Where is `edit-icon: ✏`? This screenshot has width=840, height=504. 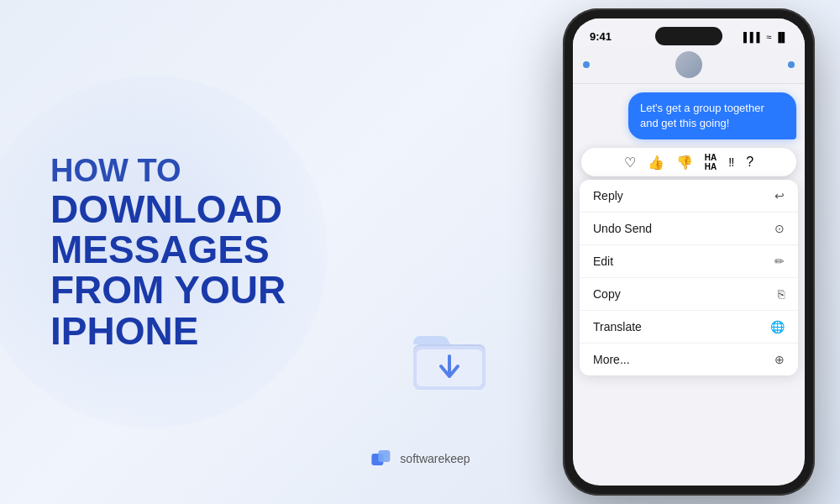 edit-icon: ✏ is located at coordinates (780, 261).